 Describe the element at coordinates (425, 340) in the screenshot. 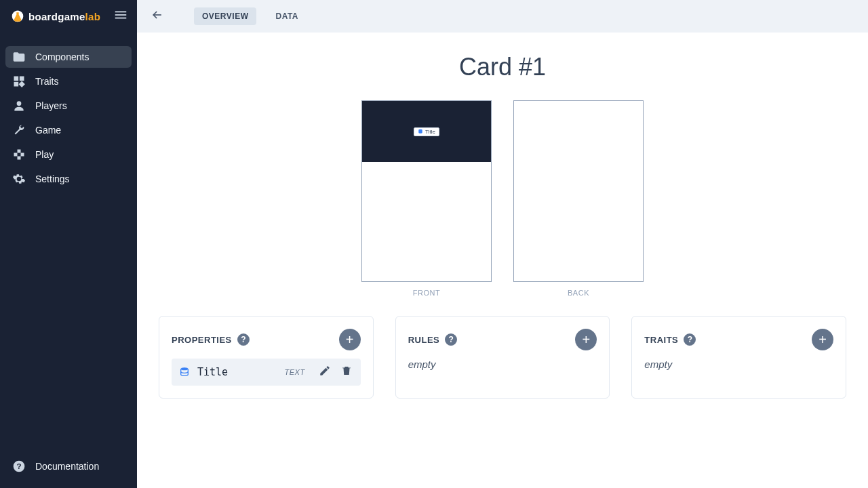

I see `panel-title: RULES` at that location.